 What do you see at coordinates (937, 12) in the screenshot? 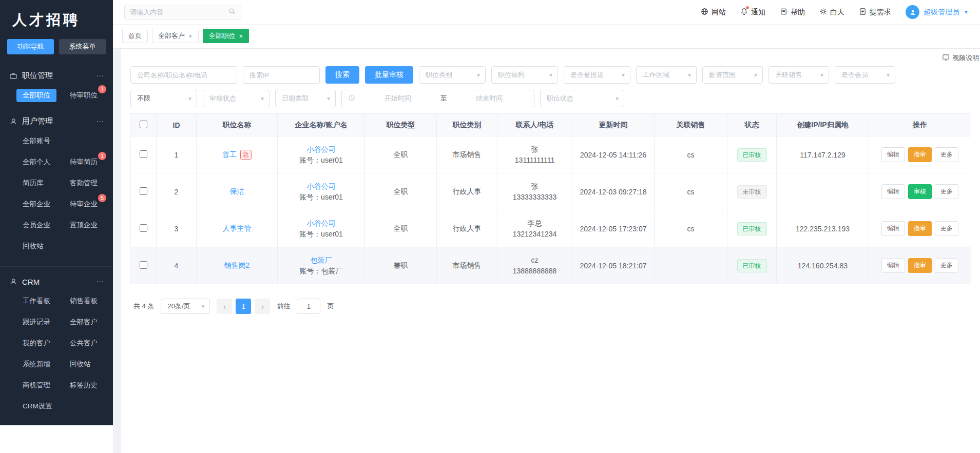
I see `user-menu: 超级管理员 ▼` at bounding box center [937, 12].